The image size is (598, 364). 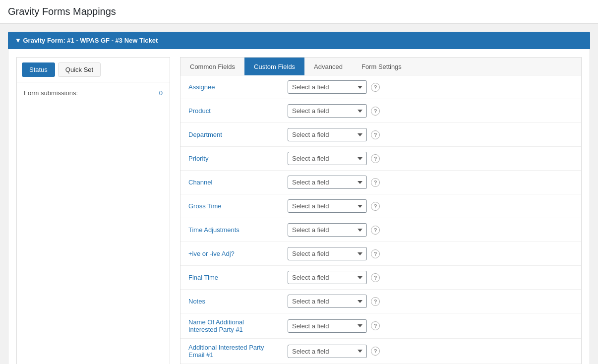 What do you see at coordinates (430, 111) in the screenshot?
I see `field-select-cell-product: Select a field?` at bounding box center [430, 111].